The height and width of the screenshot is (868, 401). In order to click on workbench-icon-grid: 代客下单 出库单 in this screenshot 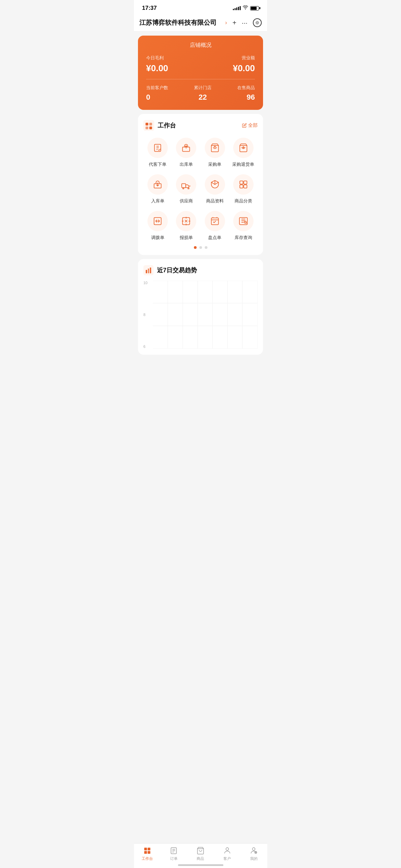, I will do `click(201, 189)`.